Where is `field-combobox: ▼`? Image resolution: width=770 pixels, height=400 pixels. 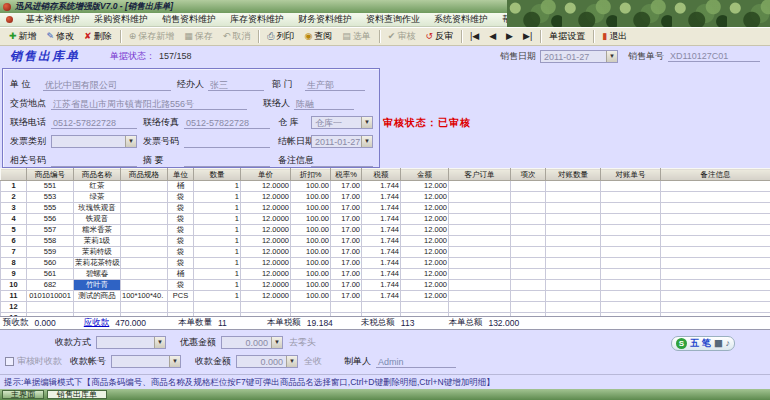
field-combobox: ▼ is located at coordinates (94, 142).